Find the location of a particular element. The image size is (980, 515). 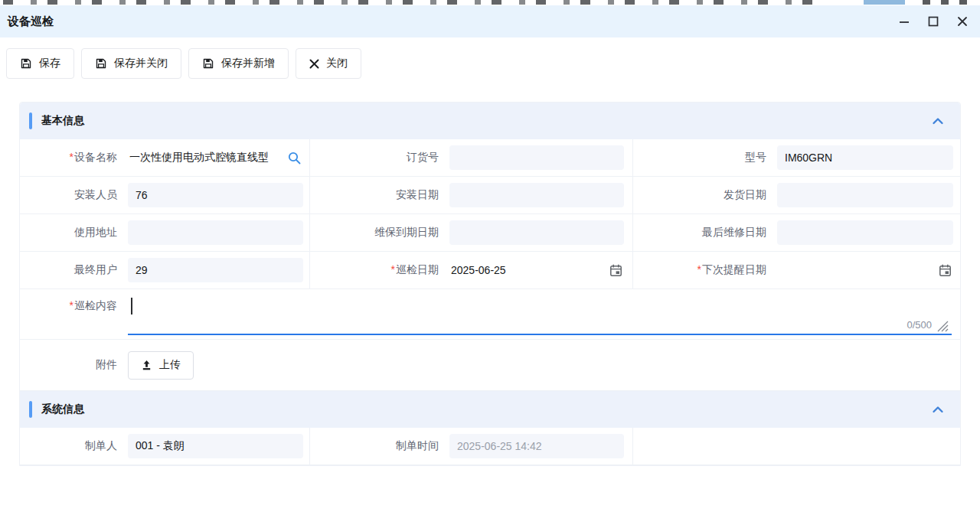

section-title-system-info: 系统信息 is located at coordinates (63, 409).